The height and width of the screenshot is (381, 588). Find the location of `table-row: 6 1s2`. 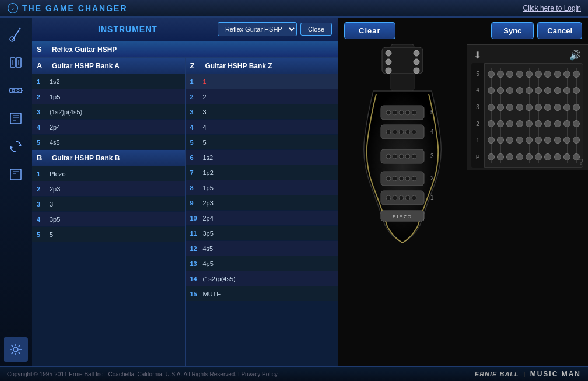

table-row: 6 1s2 is located at coordinates (262, 158).